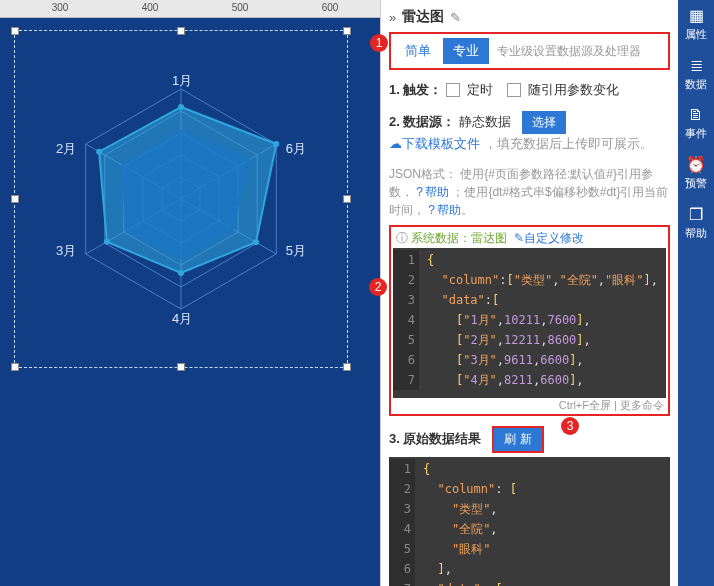 The width and height of the screenshot is (714, 586). I want to click on code-editor-2: 1{2 "column": [3 "类型",4 "全院",5 "眼科"6 ],7…, so click(530, 522).